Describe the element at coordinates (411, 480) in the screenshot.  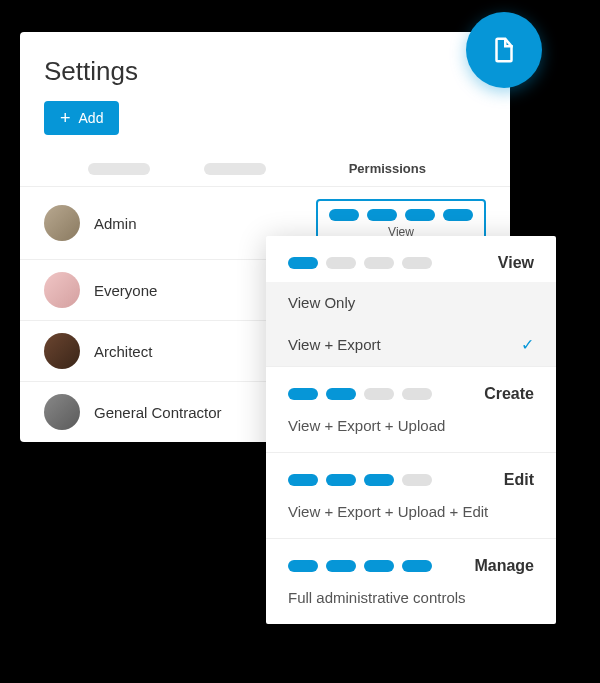
I see `group-header: Edit` at that location.